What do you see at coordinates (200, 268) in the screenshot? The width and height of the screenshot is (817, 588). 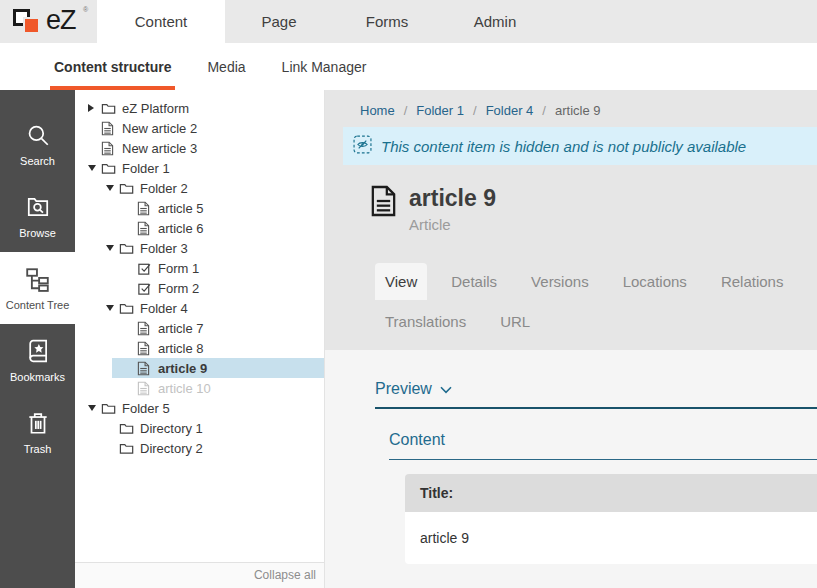 I see `tree-item-form-1: Form 1` at bounding box center [200, 268].